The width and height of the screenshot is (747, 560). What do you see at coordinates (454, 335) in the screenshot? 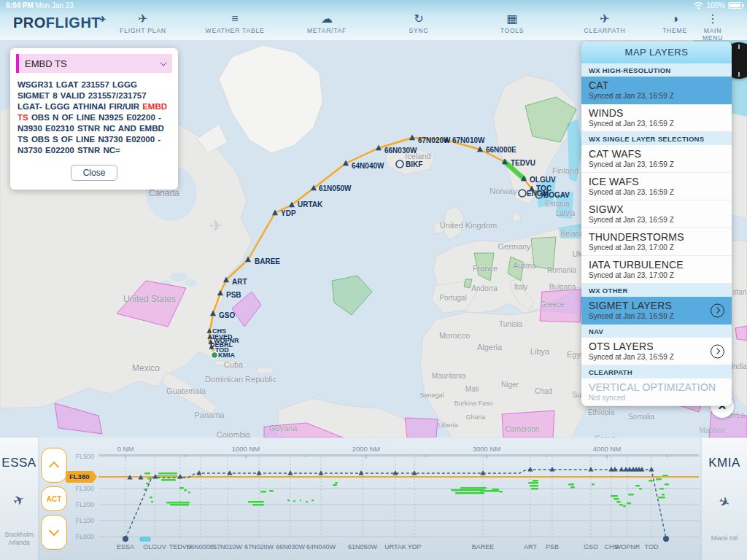
I see `country-label: Morocco` at bounding box center [454, 335].